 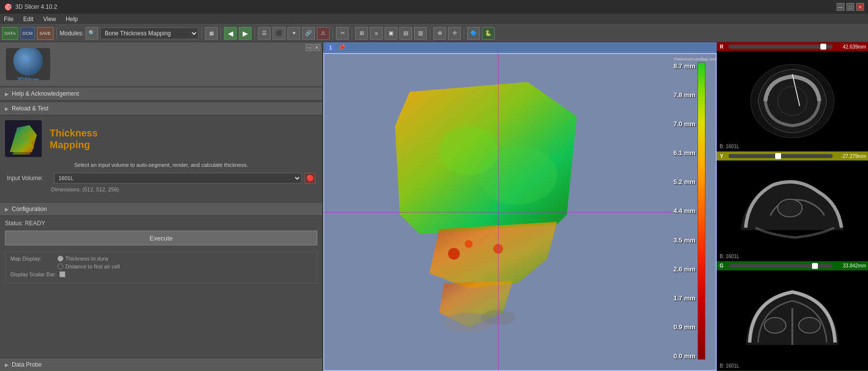 I want to click on minimize-button: —, so click(x=840, y=7).